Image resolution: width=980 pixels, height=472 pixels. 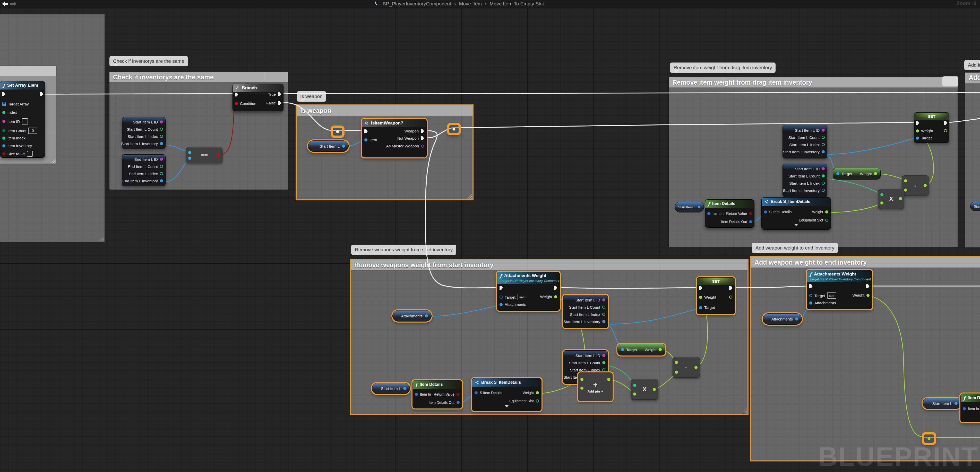 What do you see at coordinates (30, 154) in the screenshot?
I see `size-to-fit-checkbox` at bounding box center [30, 154].